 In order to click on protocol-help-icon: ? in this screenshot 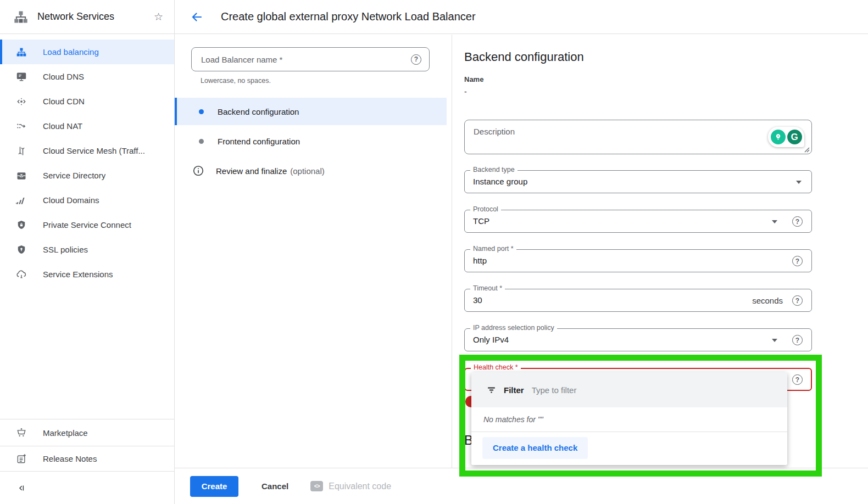, I will do `click(798, 222)`.